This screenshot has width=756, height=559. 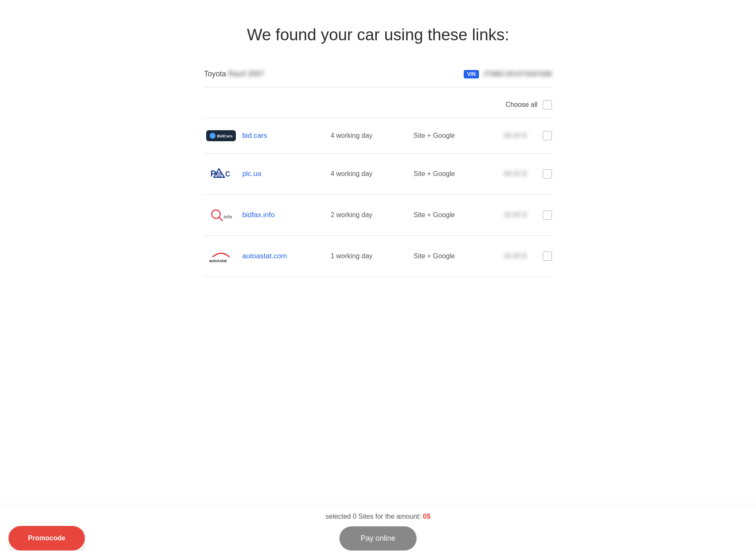 What do you see at coordinates (378, 256) in the screenshot?
I see `service-row: autoAstat autoastat.com 1 working day Si…` at bounding box center [378, 256].